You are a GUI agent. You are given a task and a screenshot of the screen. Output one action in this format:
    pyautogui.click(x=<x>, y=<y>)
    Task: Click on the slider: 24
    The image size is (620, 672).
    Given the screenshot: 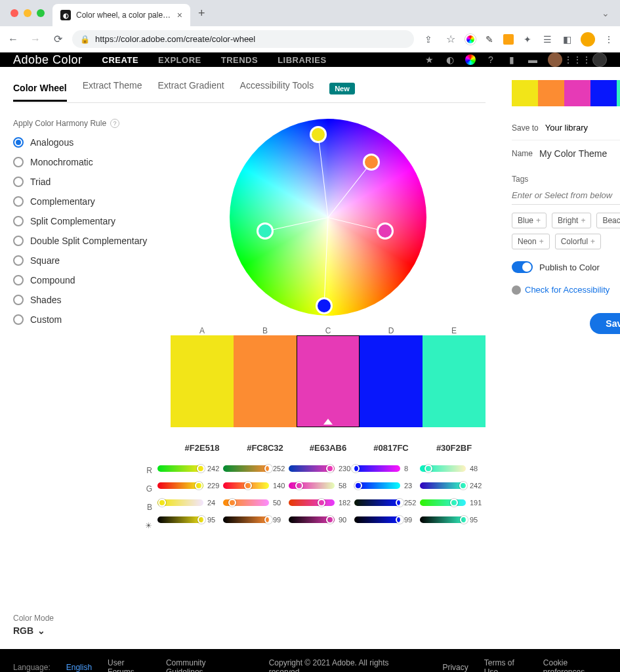 What is the action you would take?
    pyautogui.click(x=190, y=503)
    